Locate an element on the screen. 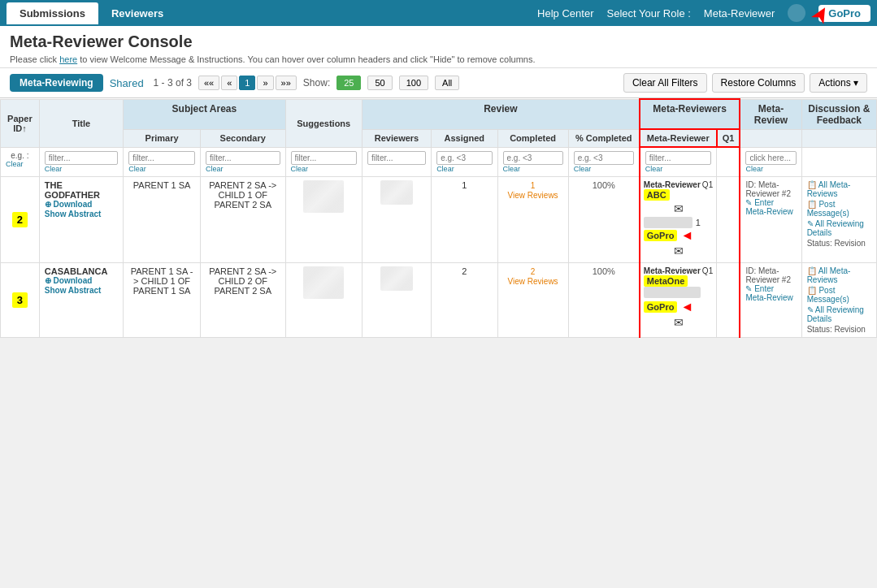 This screenshot has width=877, height=588. meta-review-cell-1: ID: Meta-Reviewer #2 ✎ Enter Meta-Review is located at coordinates (771, 220).